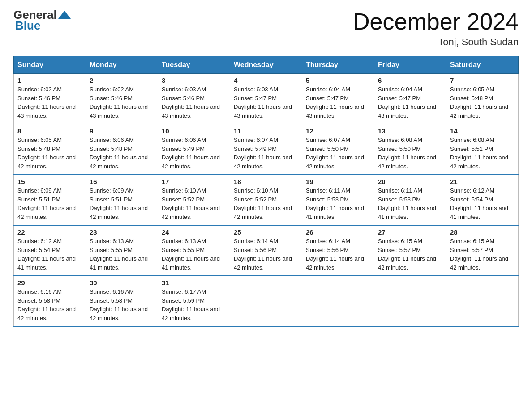  Describe the element at coordinates (483, 251) in the screenshot. I see `calendar-cell: 28 Sunrise: 6:15 AM Sunset: 5:57 PM Dayl…` at that location.